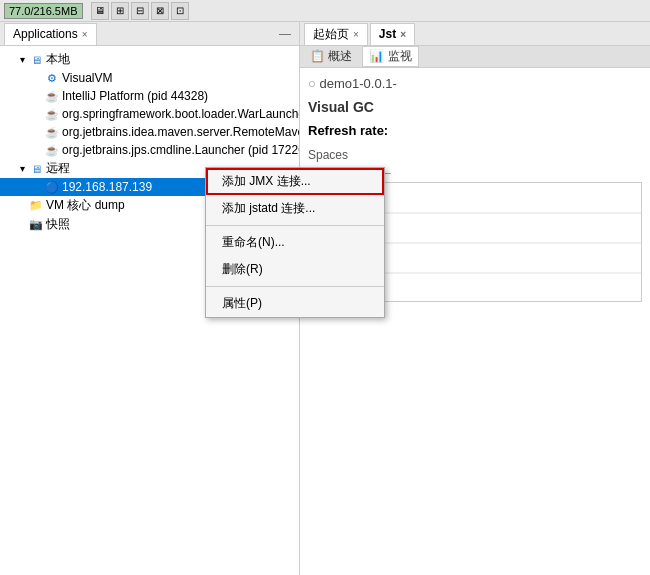  What do you see at coordinates (340, 56) in the screenshot?
I see `overview-label: 概述` at bounding box center [340, 56].